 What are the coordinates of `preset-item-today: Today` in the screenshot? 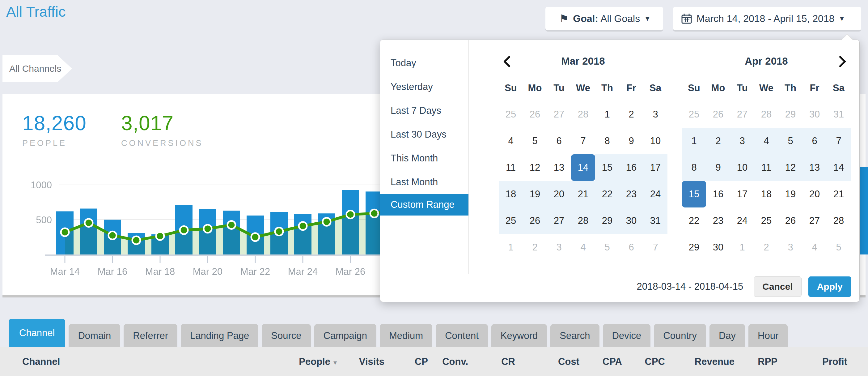 It's located at (424, 63).